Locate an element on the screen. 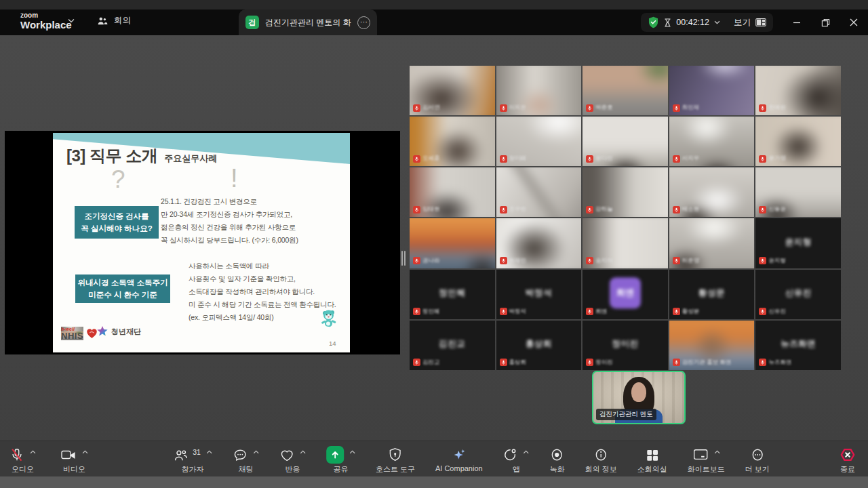 The width and height of the screenshot is (868, 488). meeting-info-button: 회의 정보 is located at coordinates (601, 458).